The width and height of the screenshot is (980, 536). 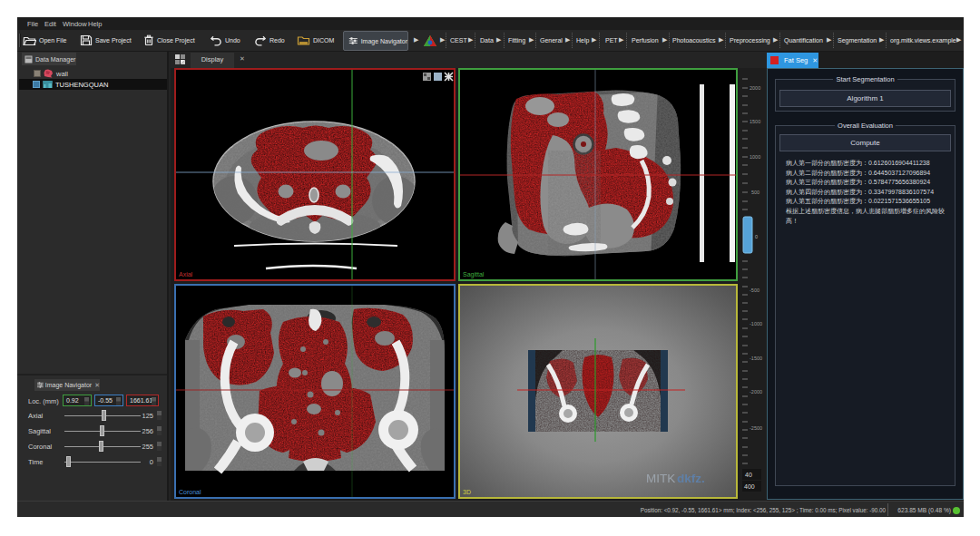 What do you see at coordinates (661, 479) in the screenshot?
I see `svg-text: MITK` at bounding box center [661, 479].